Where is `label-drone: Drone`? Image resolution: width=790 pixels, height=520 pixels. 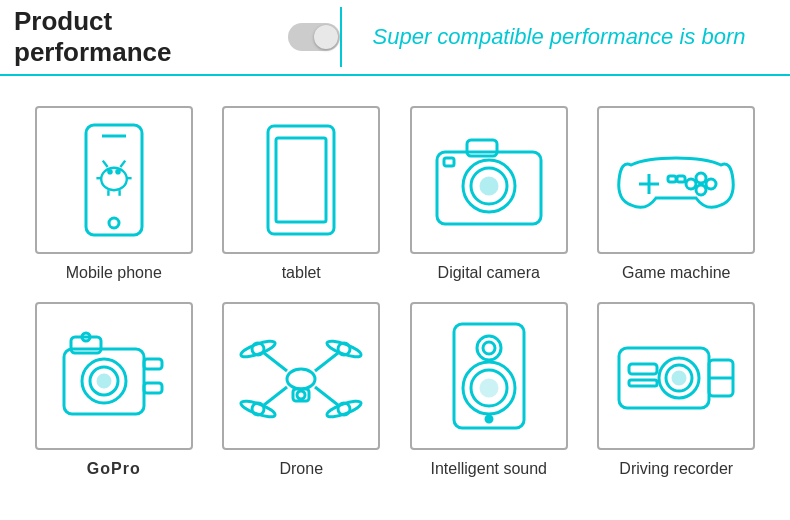
label-drone: Drone is located at coordinates (301, 469).